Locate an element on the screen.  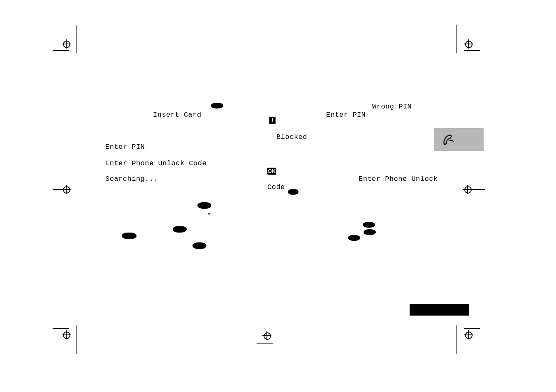
section-tab is located at coordinates (459, 140).